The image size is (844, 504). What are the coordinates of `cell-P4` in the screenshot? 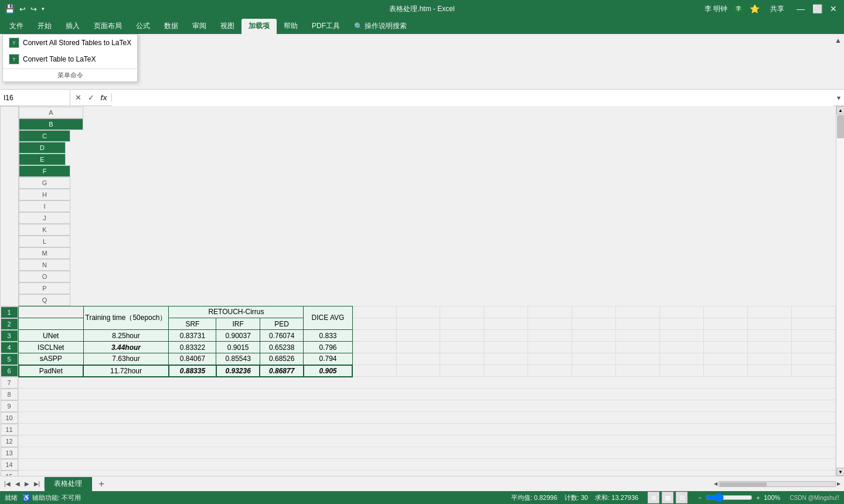 It's located at (770, 348).